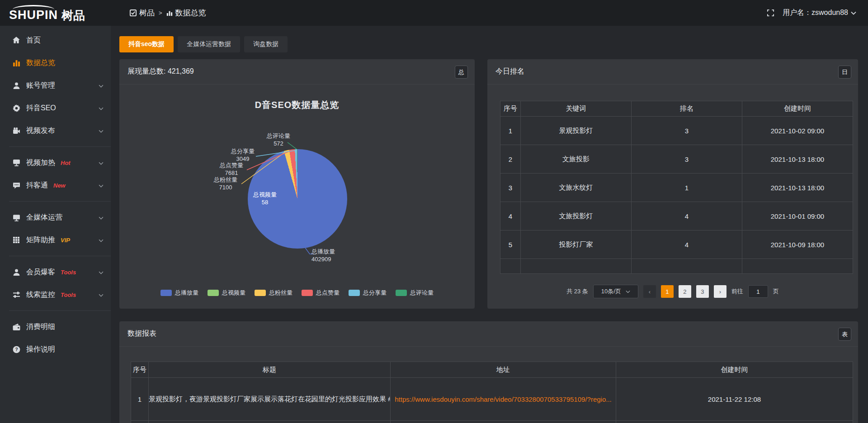 The image size is (868, 423). What do you see at coordinates (328, 293) in the screenshot?
I see `legend-label: 总点赞量` at bounding box center [328, 293].